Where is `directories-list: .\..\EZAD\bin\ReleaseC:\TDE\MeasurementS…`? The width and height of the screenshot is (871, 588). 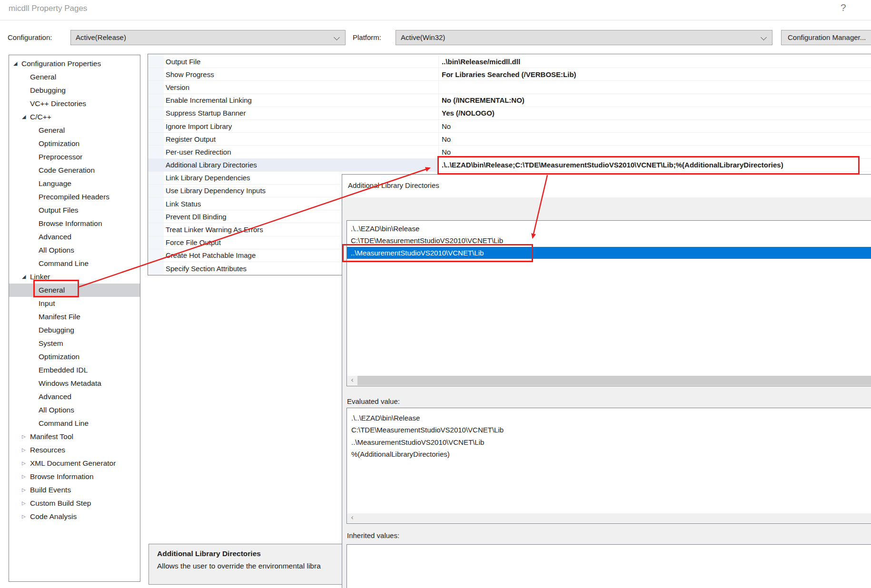
directories-list: .\..\EZAD\bin\ReleaseC:\TDE\MeasurementS… is located at coordinates (609, 241).